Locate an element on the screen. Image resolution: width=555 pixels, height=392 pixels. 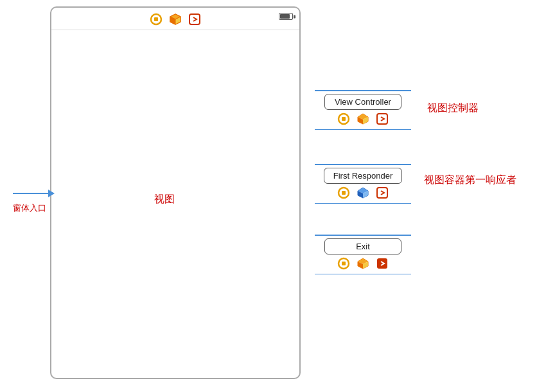
vc-exit-icon is located at coordinates (382, 119).